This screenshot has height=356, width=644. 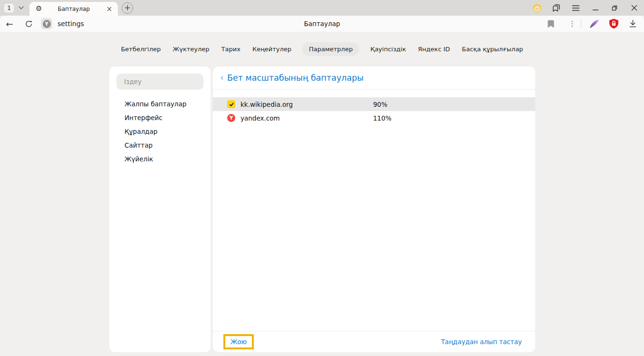 I want to click on sidebar-item-tools: Құралдар, so click(x=160, y=131).